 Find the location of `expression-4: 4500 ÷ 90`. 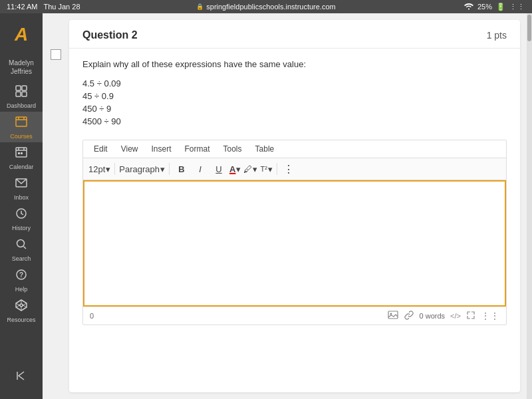

expression-4: 4500 ÷ 90 is located at coordinates (295, 121).